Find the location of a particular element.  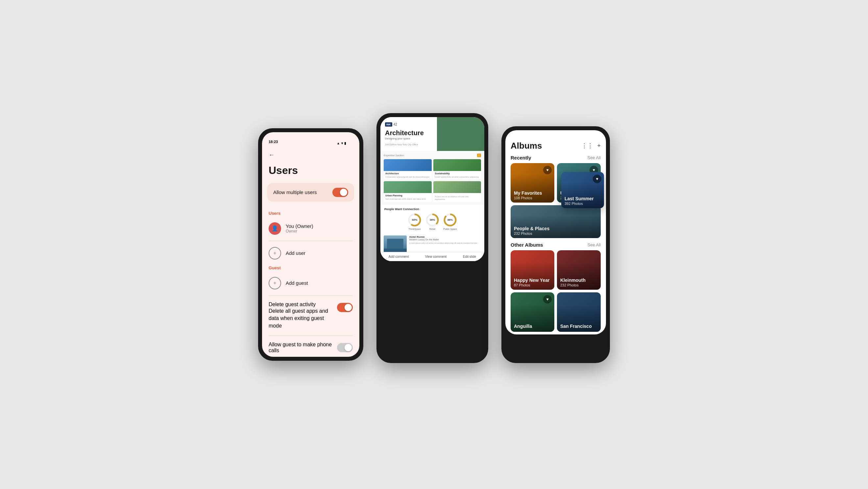

allow-multiple-users-row: Allow multiple users is located at coordinates (311, 192).